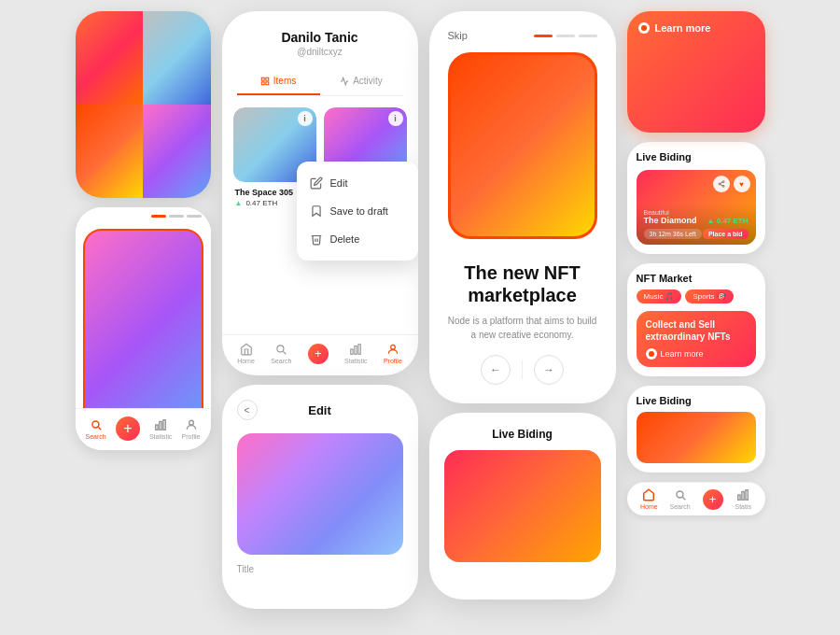 The height and width of the screenshot is (635, 840). I want to click on left-bottom-phone: Search + Statistic Profile, so click(144, 329).